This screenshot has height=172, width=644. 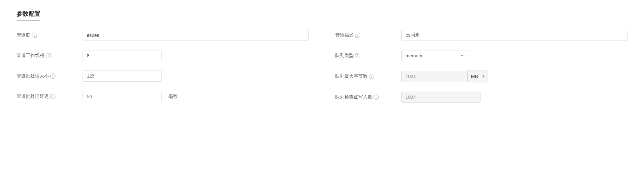 I want to click on queue-max-bytes-row: 队列最大字节数 i MB GB KB ▼, so click(x=482, y=76).